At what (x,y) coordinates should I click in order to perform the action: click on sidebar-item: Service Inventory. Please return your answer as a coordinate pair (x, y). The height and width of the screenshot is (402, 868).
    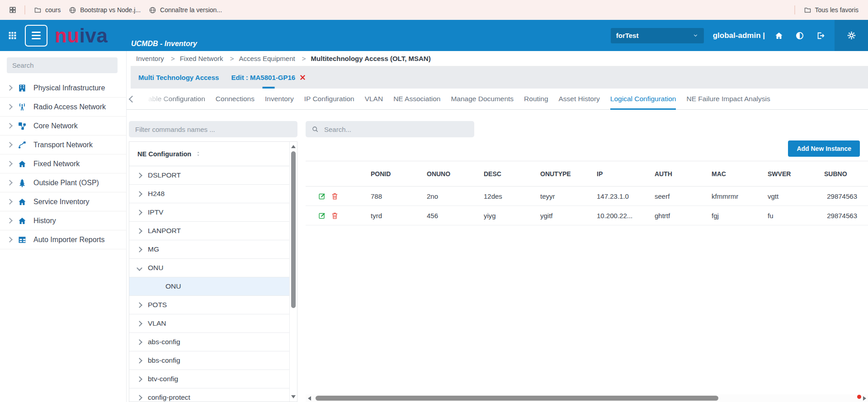
    Looking at the image, I should click on (63, 202).